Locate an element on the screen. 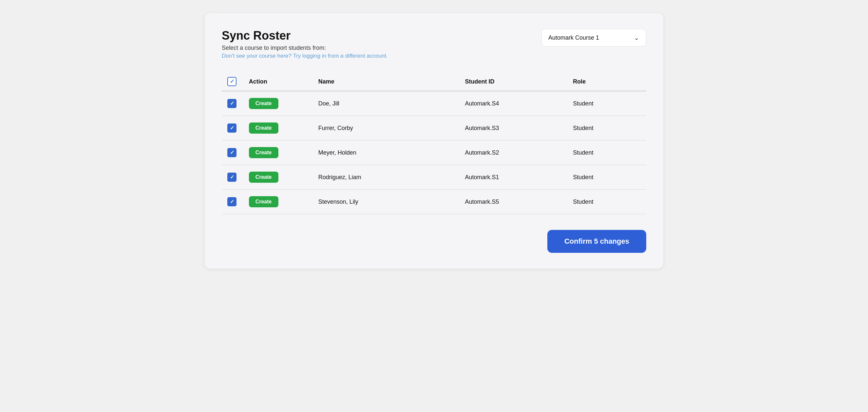  action-column-header: Action is located at coordinates (280, 82).